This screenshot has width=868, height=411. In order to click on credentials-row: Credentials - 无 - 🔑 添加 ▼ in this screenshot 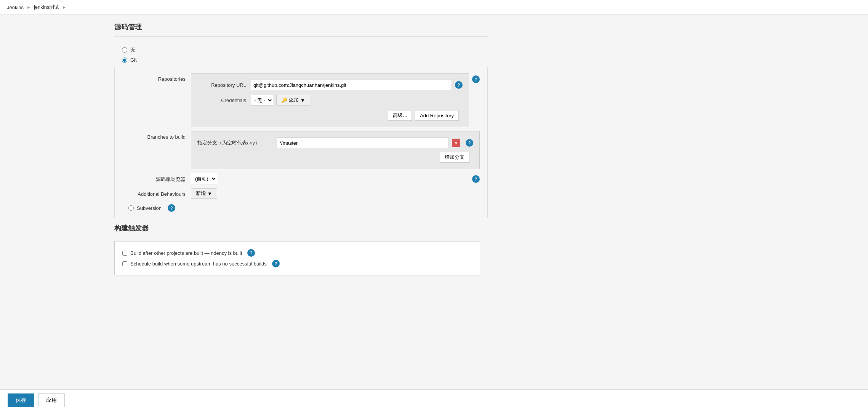, I will do `click(330, 100)`.